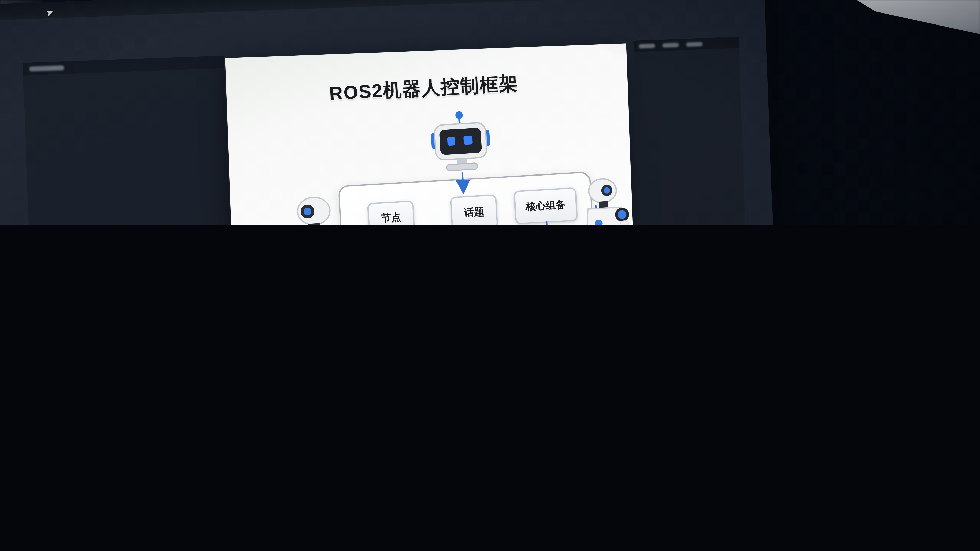 This screenshot has height=551, width=980. Describe the element at coordinates (686, 44) in the screenshot. I see `attributes-header` at that location.